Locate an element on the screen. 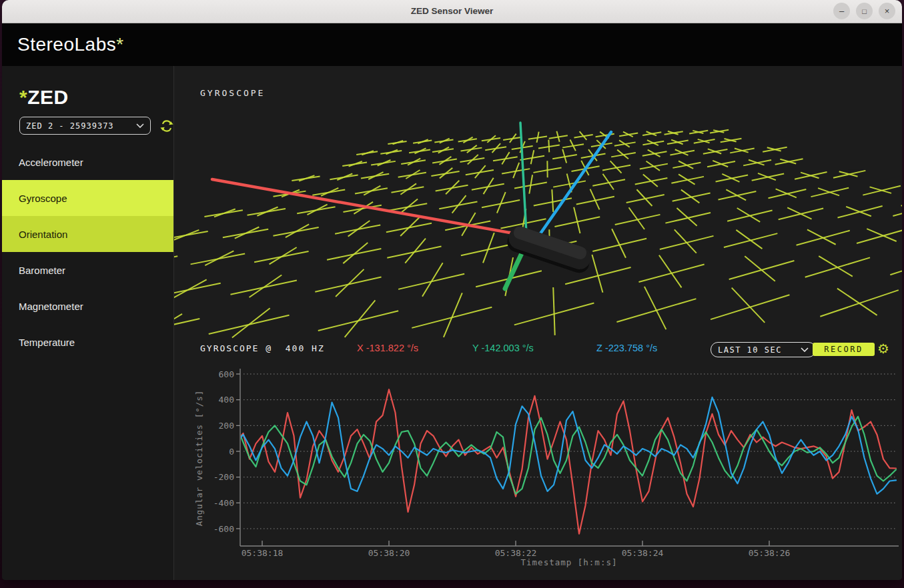 Image resolution: width=904 pixels, height=588 pixels. window-title: ZED Sensor Viewer is located at coordinates (452, 11).